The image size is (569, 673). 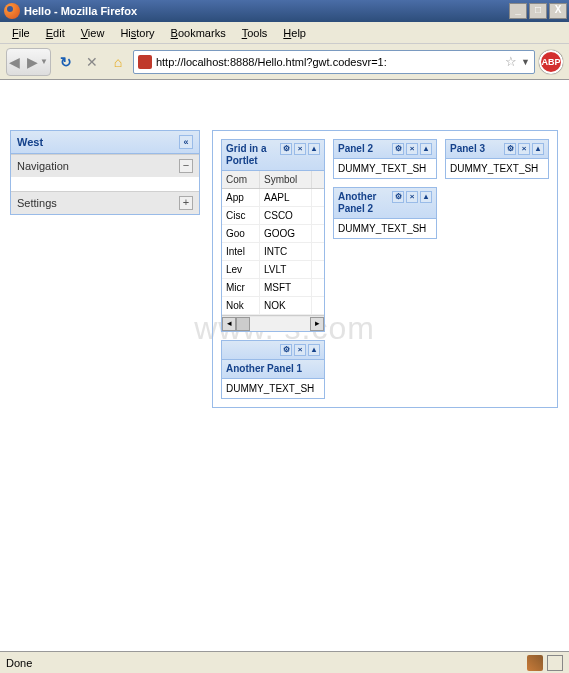 I want to click on maximize-button: □, so click(x=538, y=11).